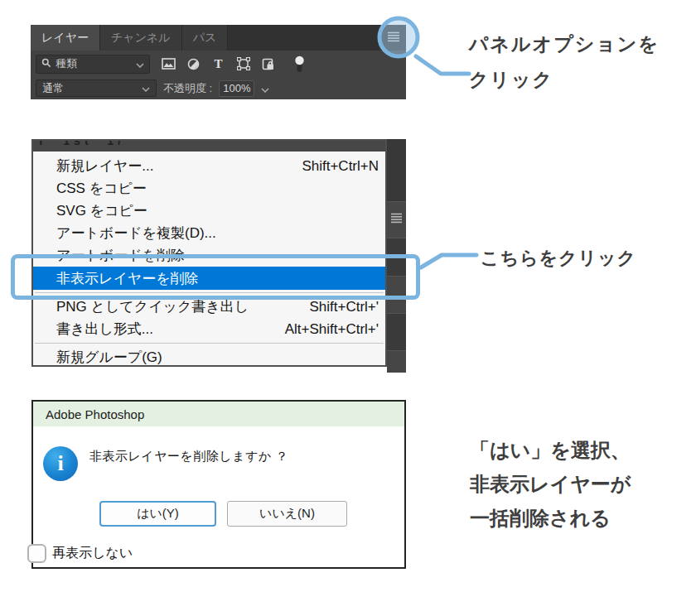 The height and width of the screenshot is (616, 696). What do you see at coordinates (219, 484) in the screenshot?
I see `delete-confirmation-dialog: Adobe Photoshop i 非表示レイヤーを削除しますか ？ はい(Y)…` at bounding box center [219, 484].